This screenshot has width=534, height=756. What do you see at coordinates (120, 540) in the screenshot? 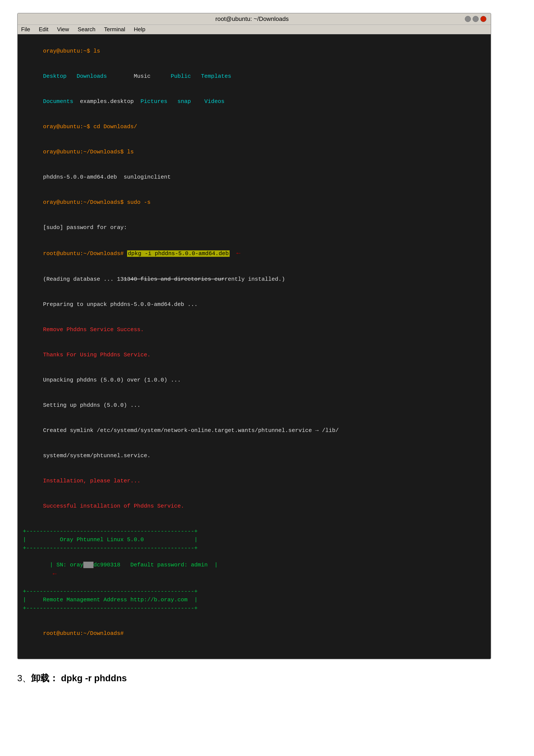
I see `box-title-line: | Oray Phtunnel Linux 5.0.0 |` at bounding box center [120, 540].